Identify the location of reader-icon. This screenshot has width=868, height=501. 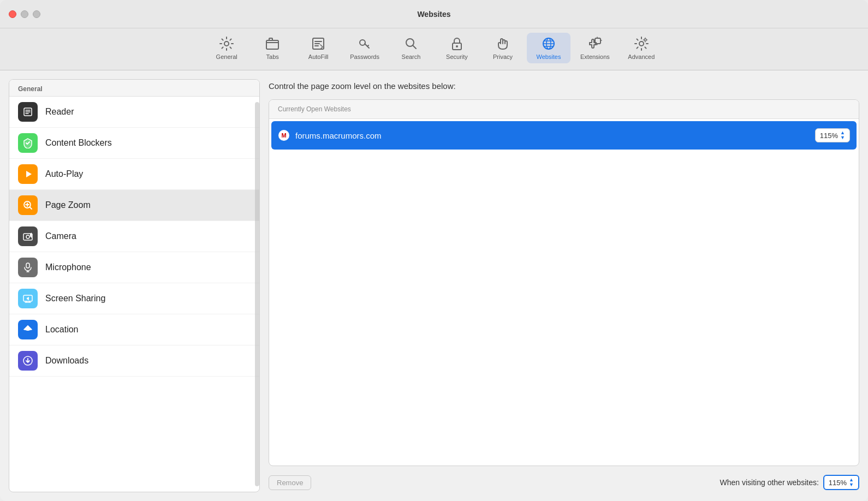
(28, 112).